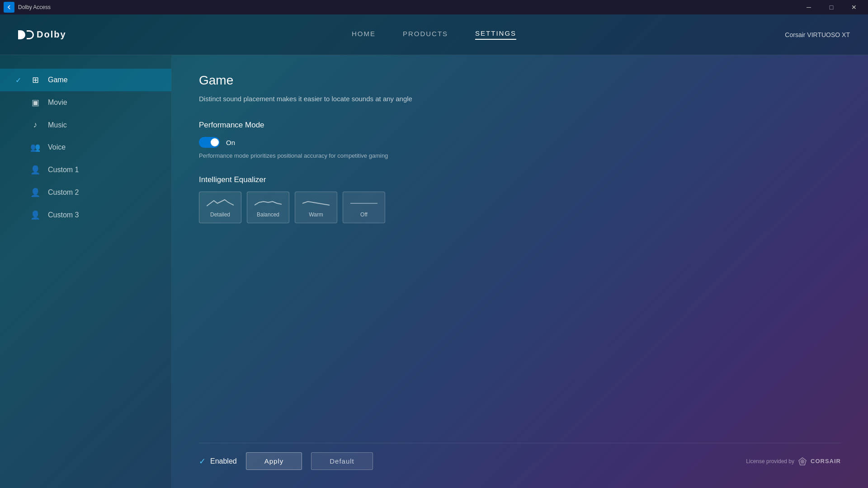 Image resolution: width=868 pixels, height=488 pixels. What do you see at coordinates (209, 142) in the screenshot?
I see `performance-mode-toggle` at bounding box center [209, 142].